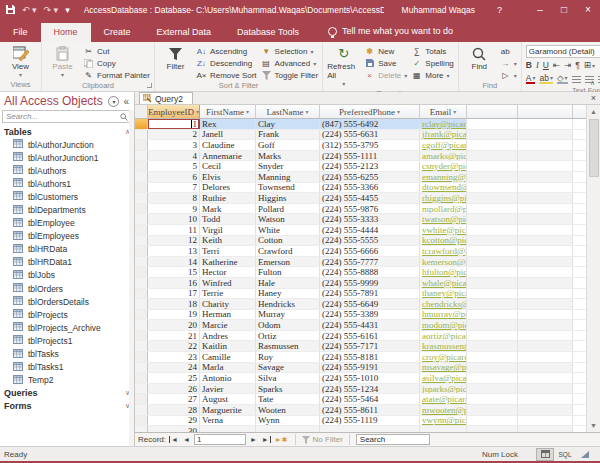 This screenshot has height=463, width=600. I want to click on cell: Haney, so click(288, 294).